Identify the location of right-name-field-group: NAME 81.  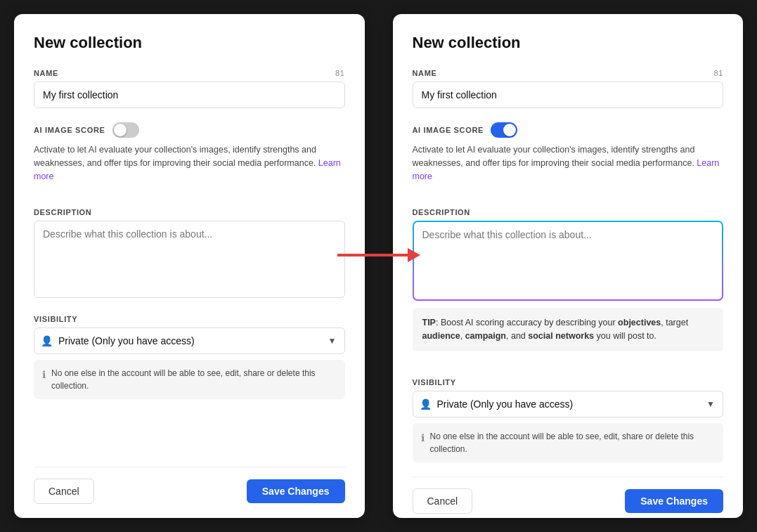
(568, 89).